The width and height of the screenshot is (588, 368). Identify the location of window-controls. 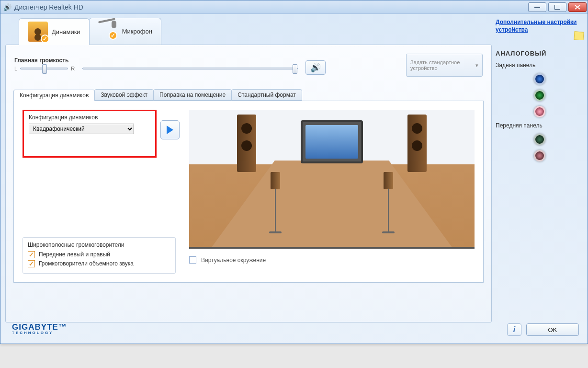
(557, 7).